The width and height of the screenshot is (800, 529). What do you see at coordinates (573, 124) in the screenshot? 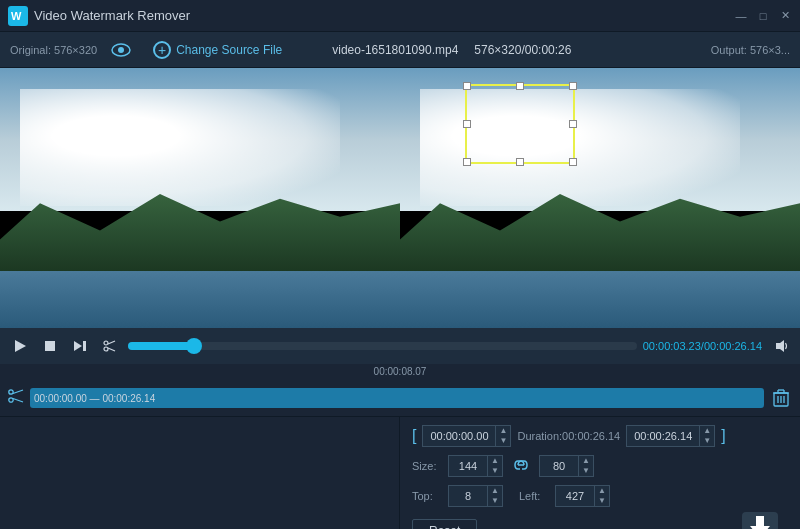
I see `resize-handle-mr` at bounding box center [573, 124].